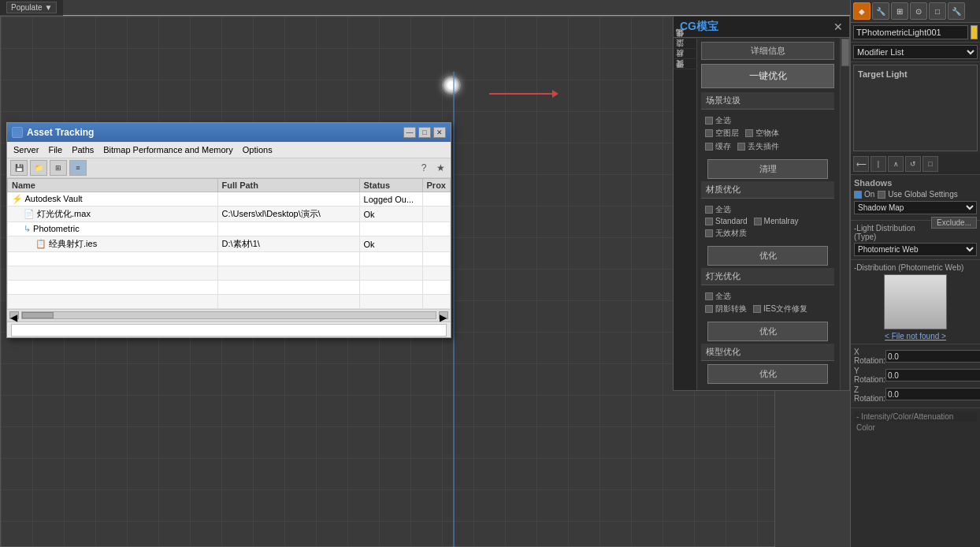 The image size is (980, 547). Describe the element at coordinates (862, 11) in the screenshot. I see `rp-icon-diamond: ◆` at that location.